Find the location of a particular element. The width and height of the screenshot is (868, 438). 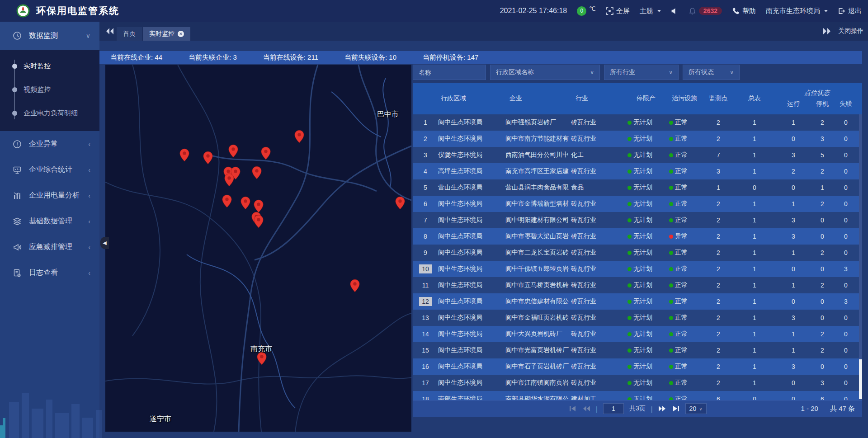

table-row: 8阆中生态环境局阆中市枣碧大梁山页岩砖瓦行业无计划异常21300 is located at coordinates (637, 236).